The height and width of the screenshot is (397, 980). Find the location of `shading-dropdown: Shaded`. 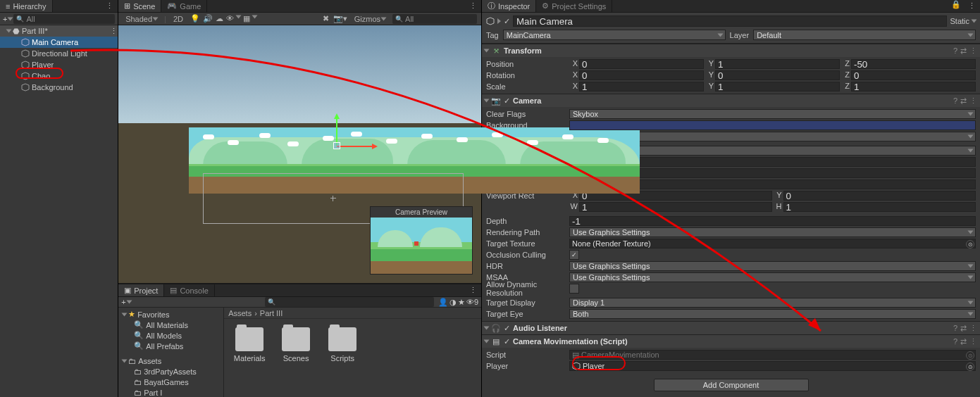

shading-dropdown: Shaded is located at coordinates (141, 19).